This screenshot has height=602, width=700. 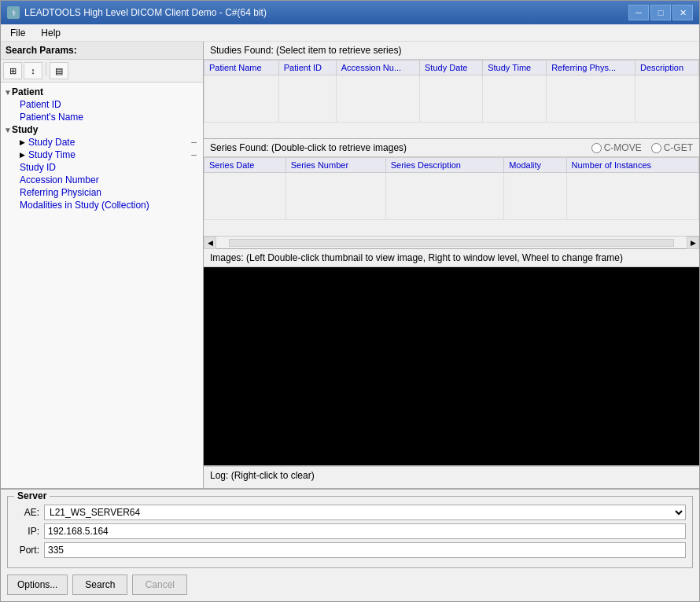 I want to click on study-id-row: Study ID, so click(x=105, y=167).